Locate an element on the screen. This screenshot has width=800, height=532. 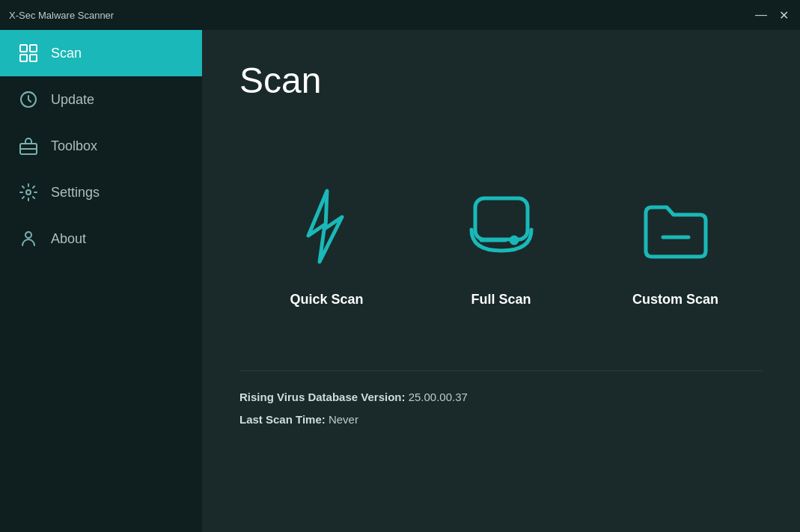
sidebar-scan-label: Scan is located at coordinates (66, 54).